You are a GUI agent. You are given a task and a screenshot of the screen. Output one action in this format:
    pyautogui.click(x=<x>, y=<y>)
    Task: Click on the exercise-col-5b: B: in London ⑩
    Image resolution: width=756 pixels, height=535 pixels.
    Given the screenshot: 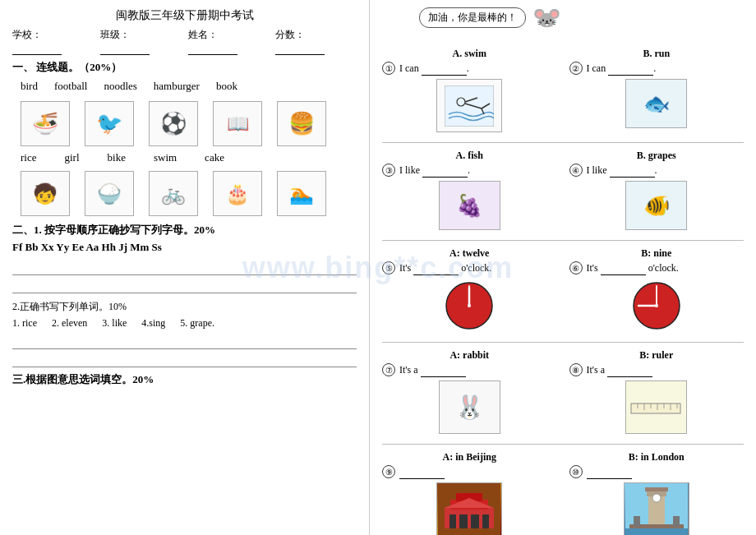 What is the action you would take?
    pyautogui.click(x=657, y=493)
    